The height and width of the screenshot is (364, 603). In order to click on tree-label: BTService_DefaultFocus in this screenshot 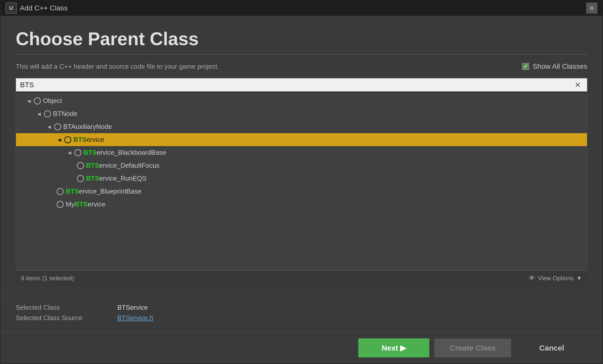, I will do `click(123, 165)`.